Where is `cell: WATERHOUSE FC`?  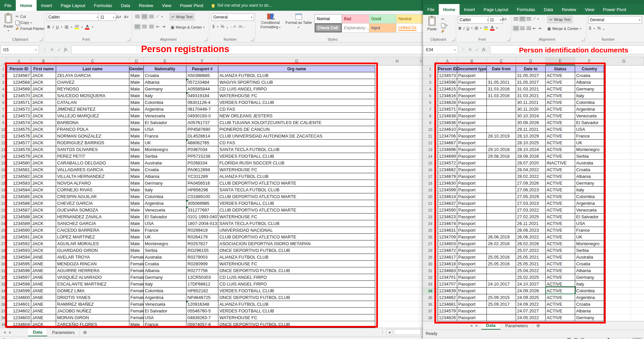 cell: WATERHOUSE FC is located at coordinates (297, 96).